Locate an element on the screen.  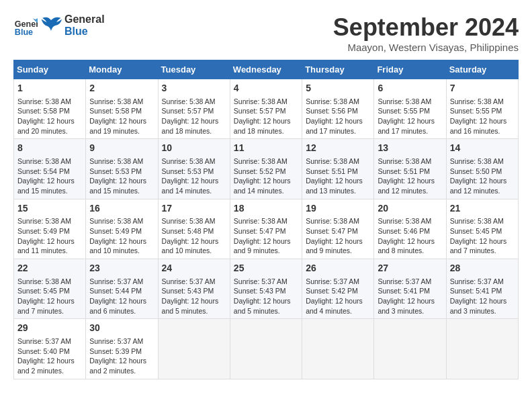
calendar-day-27: 27Sunrise: 5:37 AMSunset: 5:41 PMDayligh… is located at coordinates (410, 289).